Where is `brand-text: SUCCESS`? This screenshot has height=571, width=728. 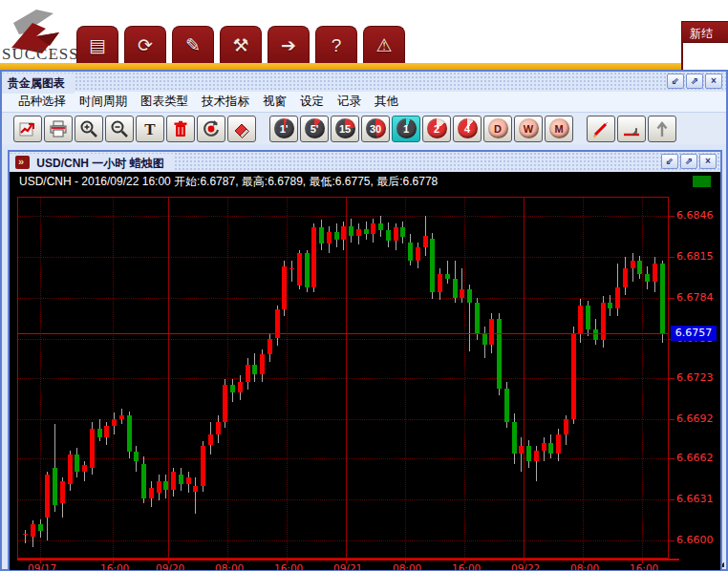 brand-text: SUCCESS is located at coordinates (39, 54).